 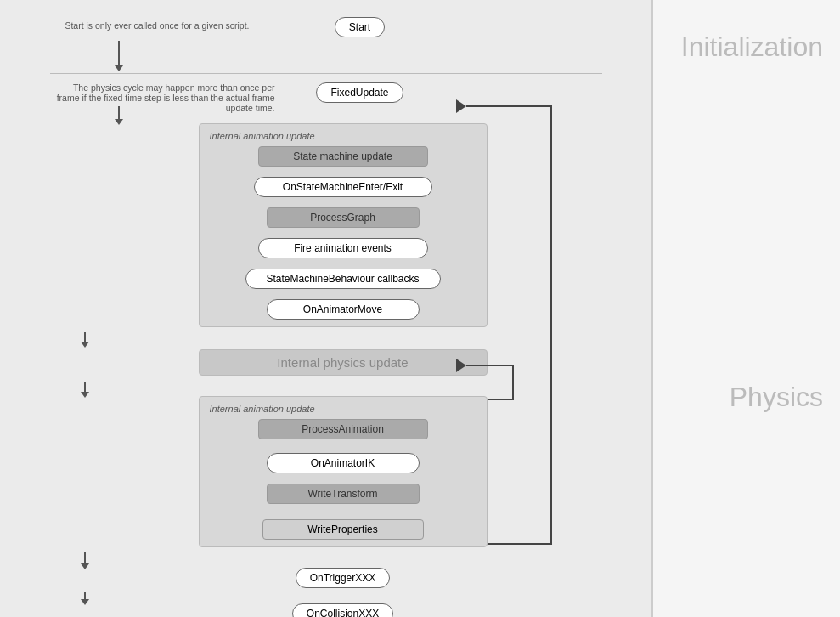 I want to click on on-trigger-node: OnTriggerXXX, so click(x=343, y=578).